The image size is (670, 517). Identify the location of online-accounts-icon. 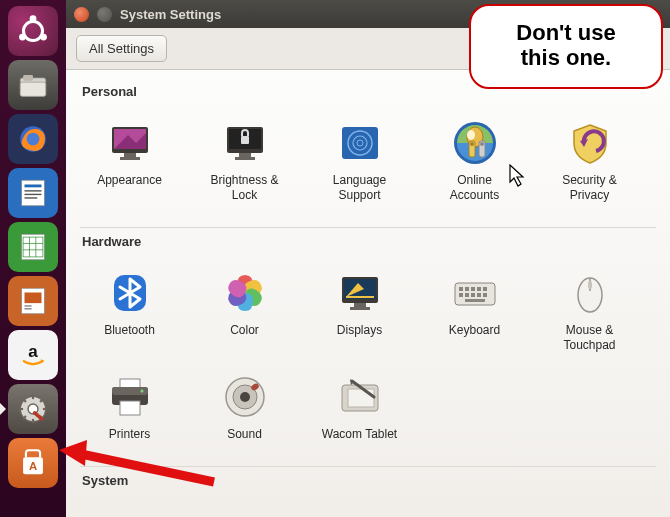
(475, 143).